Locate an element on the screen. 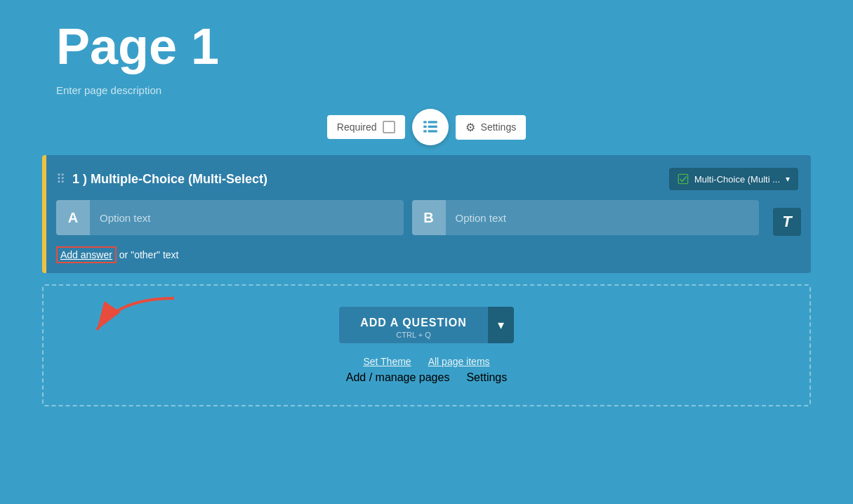 The width and height of the screenshot is (853, 504). checkbox-icon is located at coordinates (683, 179).